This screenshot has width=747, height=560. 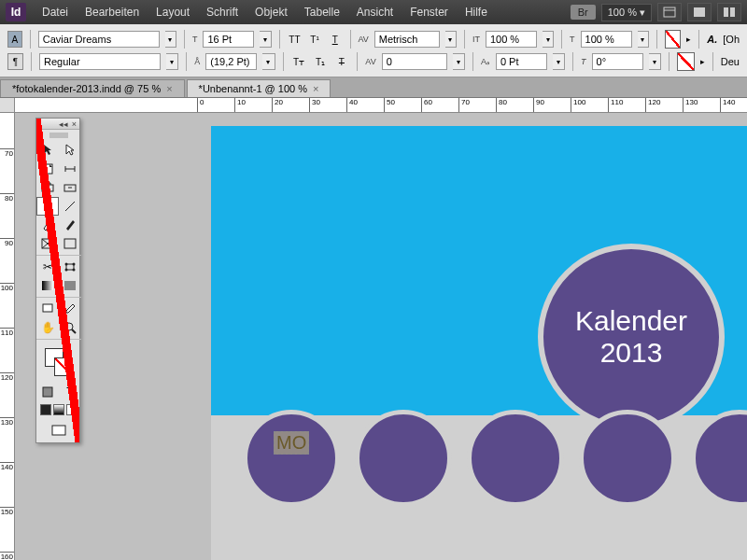 I want to click on kerning-icon: AV, so click(x=362, y=39).